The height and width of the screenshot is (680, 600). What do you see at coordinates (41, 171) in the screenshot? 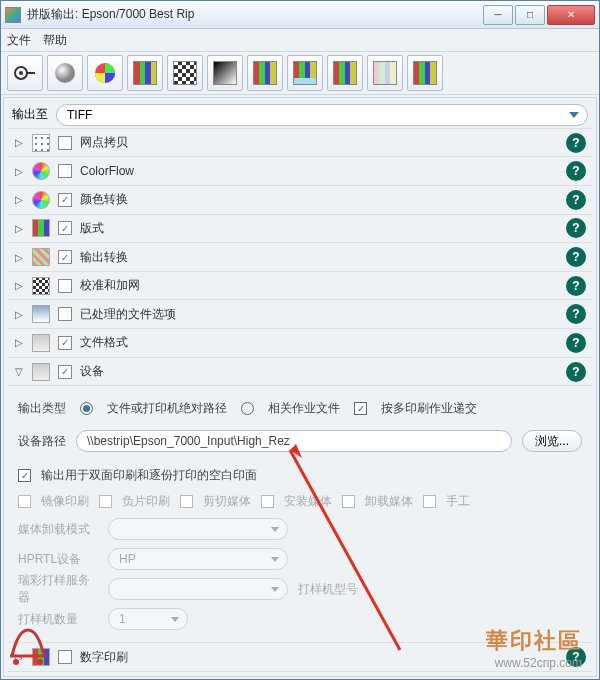
I see `colorflow-icon` at bounding box center [41, 171].